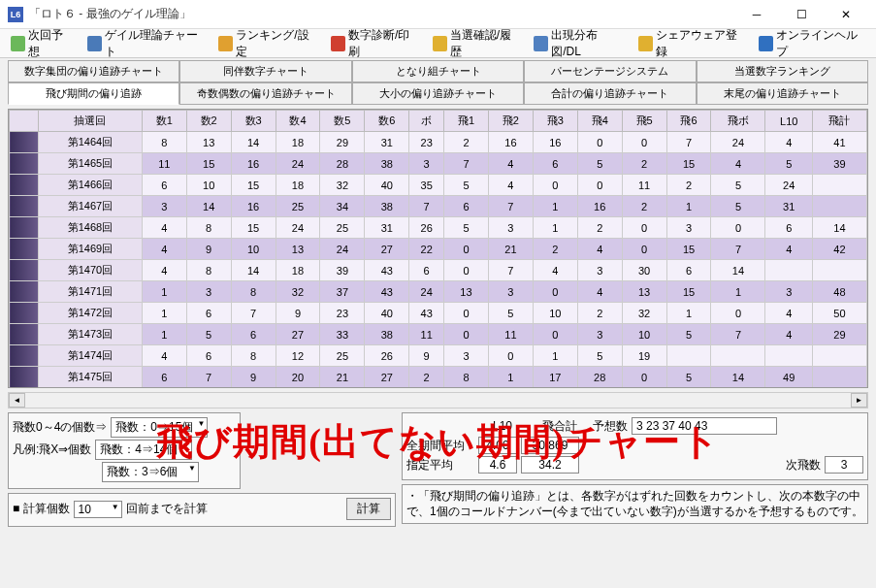  Describe the element at coordinates (427, 121) in the screenshot. I see `col-header: ボ` at that location.